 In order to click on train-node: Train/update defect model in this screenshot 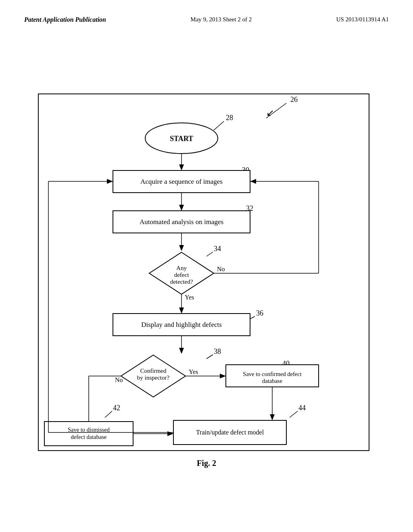, I will do `click(230, 432)`.